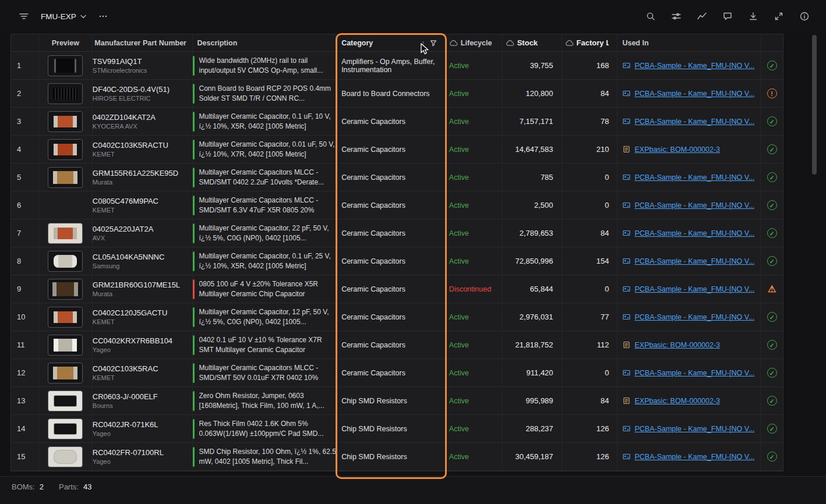 The height and width of the screenshot is (504, 826). I want to click on row-health-icon: ✓, so click(772, 428).